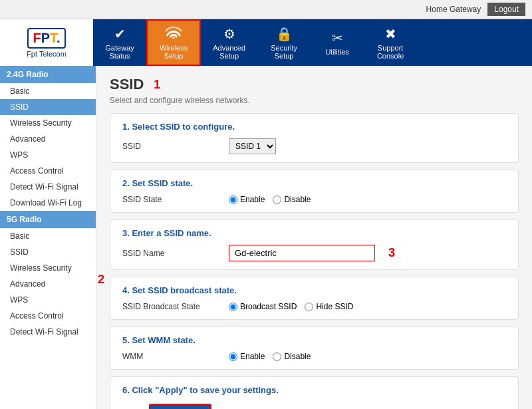 This screenshot has width=532, height=409. I want to click on section-title-3: 3. Enter a SSID name., so click(314, 233).